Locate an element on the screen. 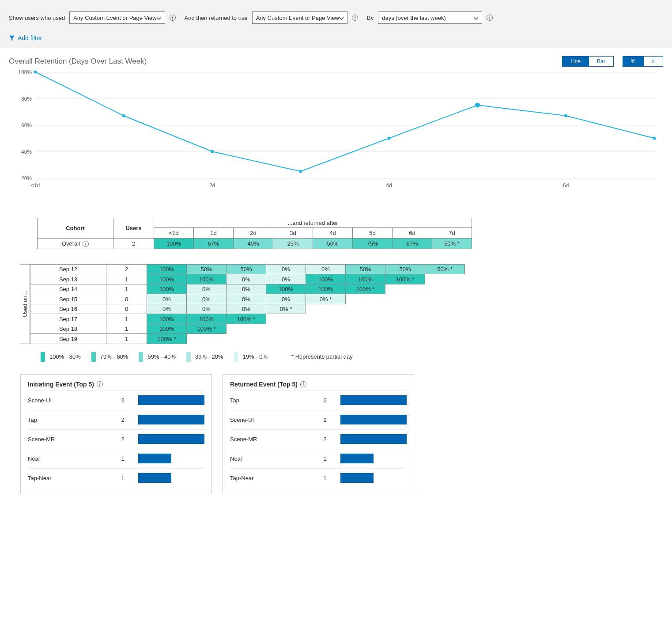  daily-row: Sep 131100%100%0%0%100%100%100% * is located at coordinates (248, 279).